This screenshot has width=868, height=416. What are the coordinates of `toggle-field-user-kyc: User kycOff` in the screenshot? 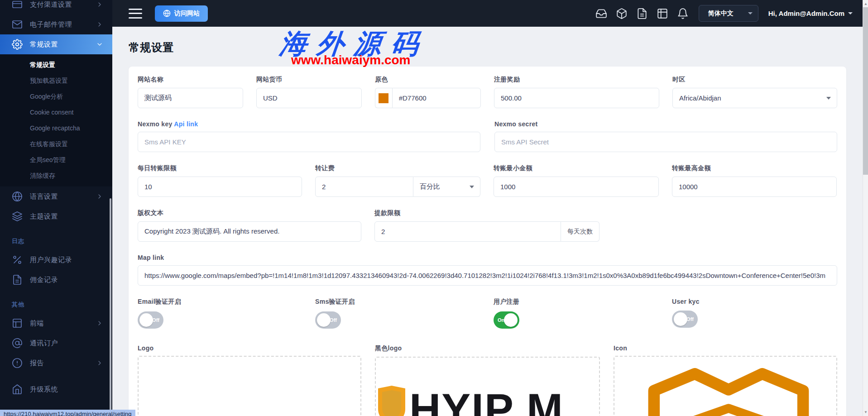 It's located at (754, 313).